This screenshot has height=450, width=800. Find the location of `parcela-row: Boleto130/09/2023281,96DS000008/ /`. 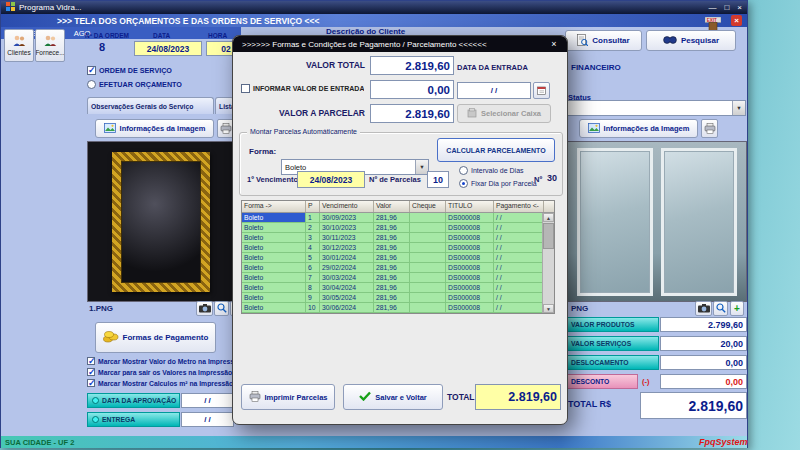

parcela-row: Boleto130/09/2023281,96DS000008/ / is located at coordinates (398, 218).